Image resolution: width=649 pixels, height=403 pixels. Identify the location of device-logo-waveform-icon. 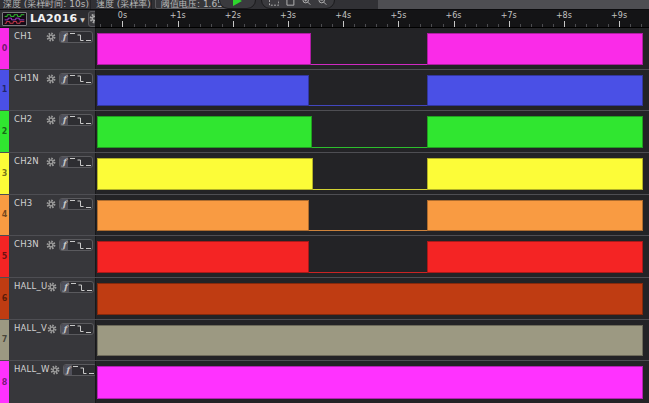
(14, 19).